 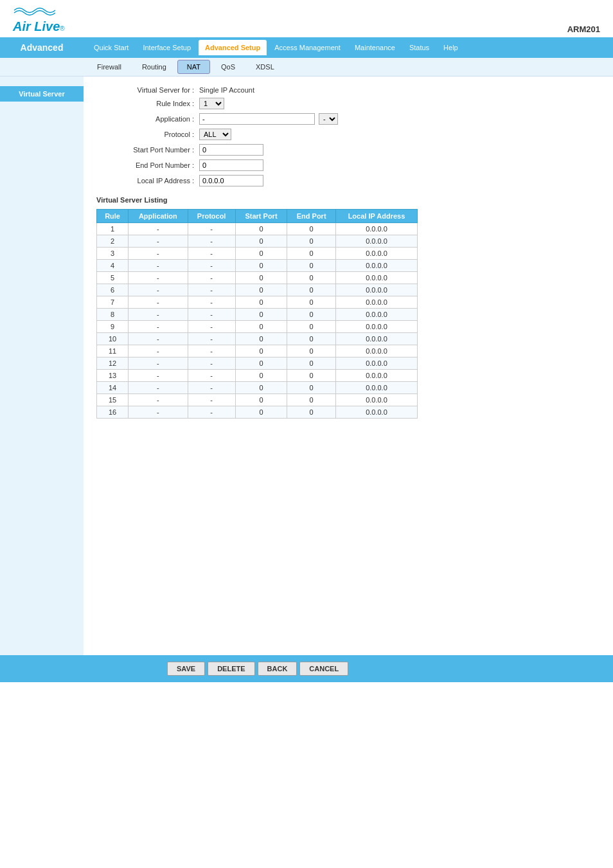 I want to click on table-row: 12 - - 0 0 0.0.0.0, so click(x=257, y=364).